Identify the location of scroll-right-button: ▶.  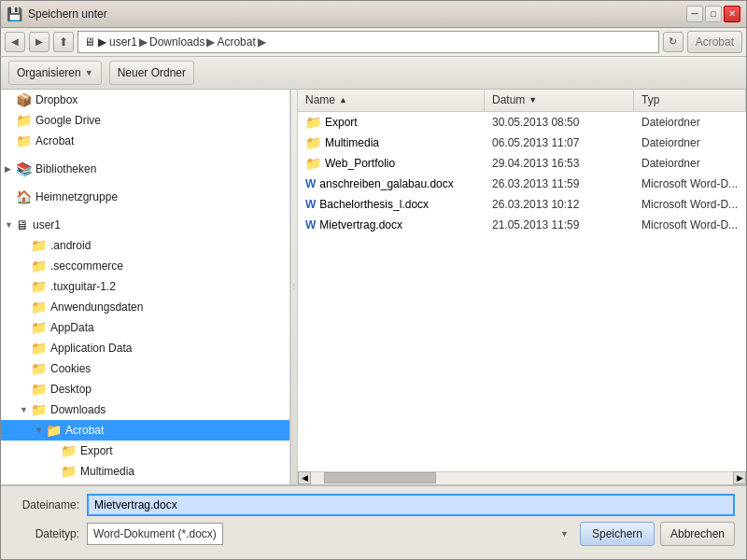
(740, 478).